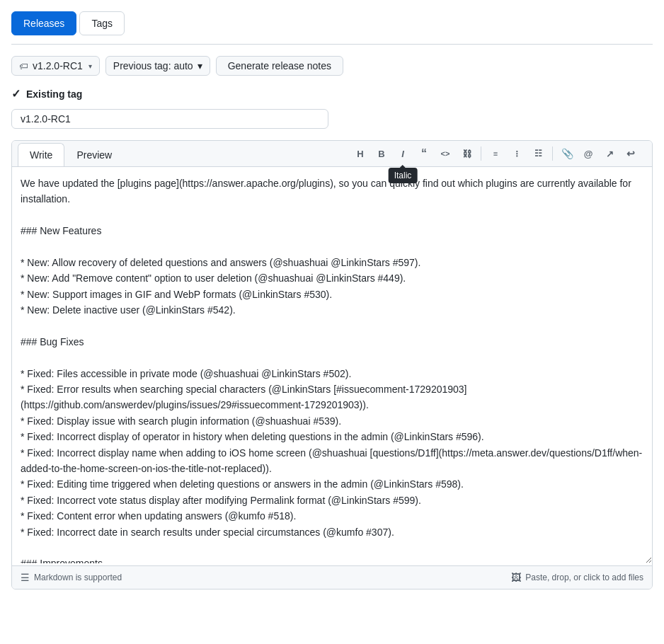  What do you see at coordinates (332, 93) in the screenshot?
I see `existing-tag-row: ✓ Existing tag` at bounding box center [332, 93].